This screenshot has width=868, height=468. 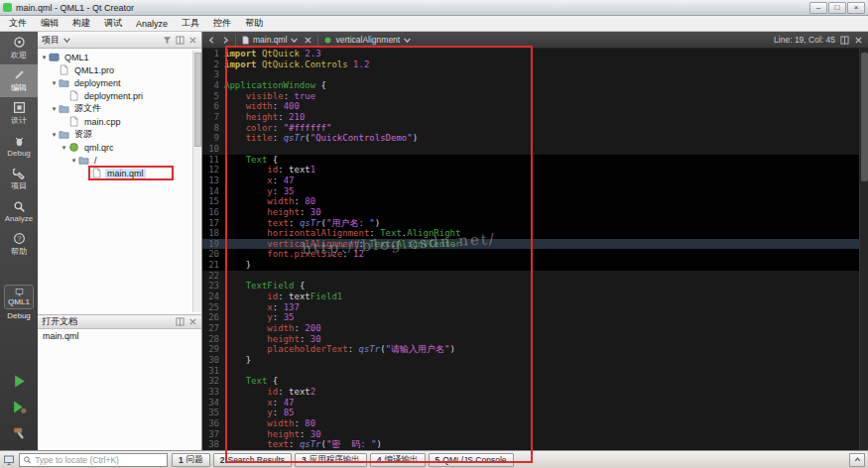 I want to click on tree-item-QML1.pro: QML1.pro, so click(x=119, y=69).